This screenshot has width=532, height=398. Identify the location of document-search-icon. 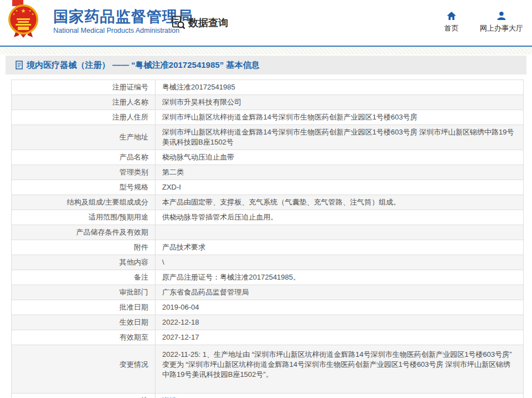
(179, 22).